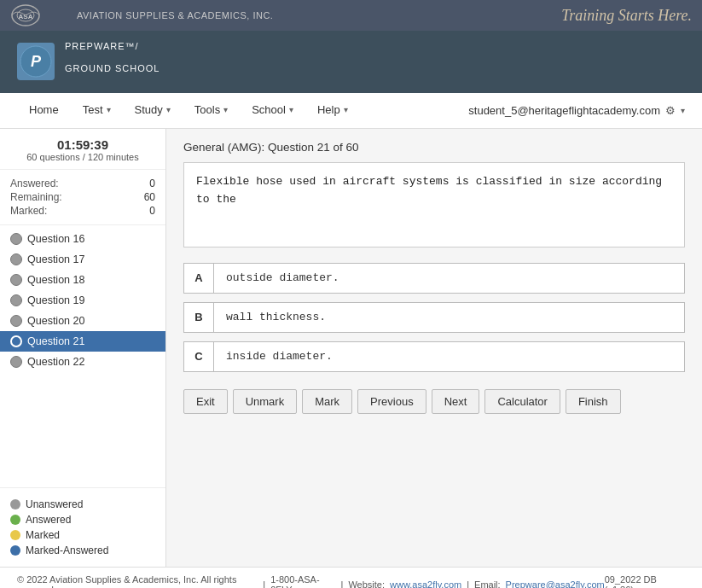 The height and width of the screenshot is (588, 702). What do you see at coordinates (15, 504) in the screenshot?
I see `legend-dot-unanswered` at bounding box center [15, 504].